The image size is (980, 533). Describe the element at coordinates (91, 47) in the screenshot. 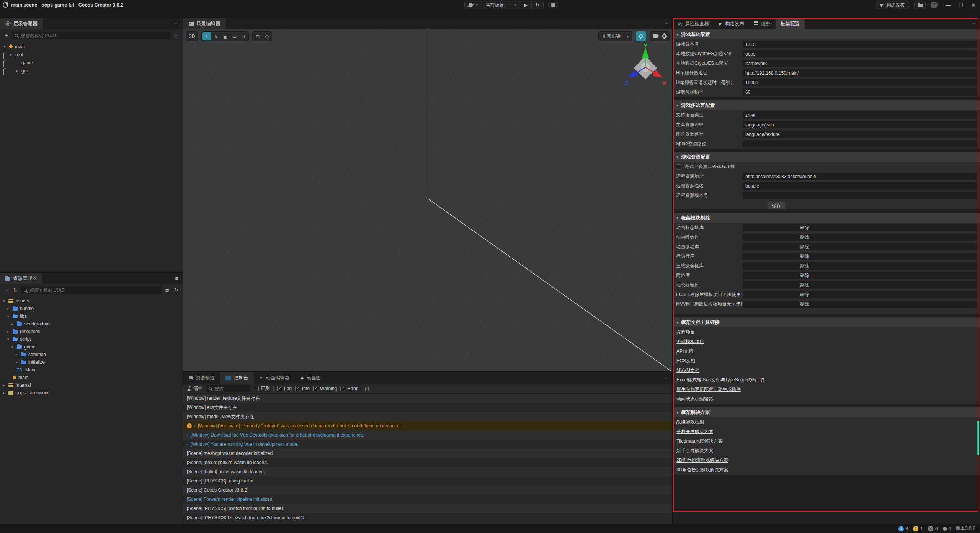

I see `hierarchy-node: main` at that location.